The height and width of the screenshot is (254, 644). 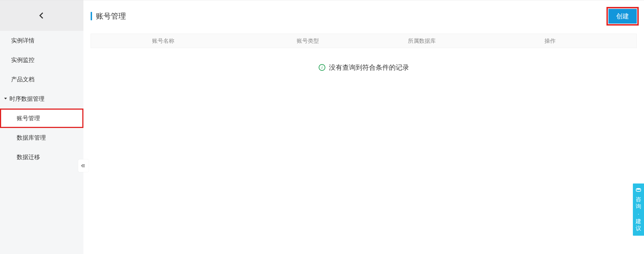 What do you see at coordinates (28, 118) in the screenshot?
I see `sidebar-subitem-label: 账号管理` at bounding box center [28, 118].